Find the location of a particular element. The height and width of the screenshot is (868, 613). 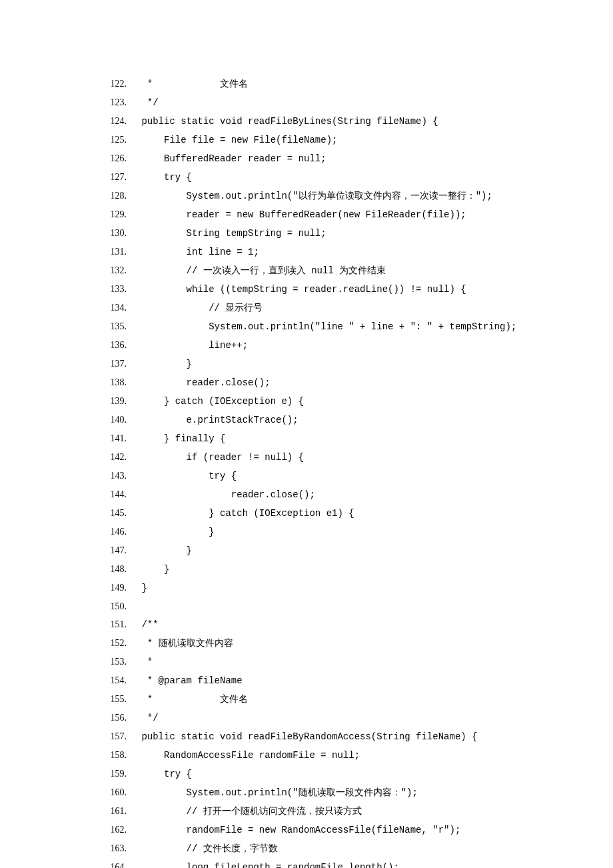

code-line: 132. // 一次读入一行，直到读入 null 为文件结束 is located at coordinates (306, 271).